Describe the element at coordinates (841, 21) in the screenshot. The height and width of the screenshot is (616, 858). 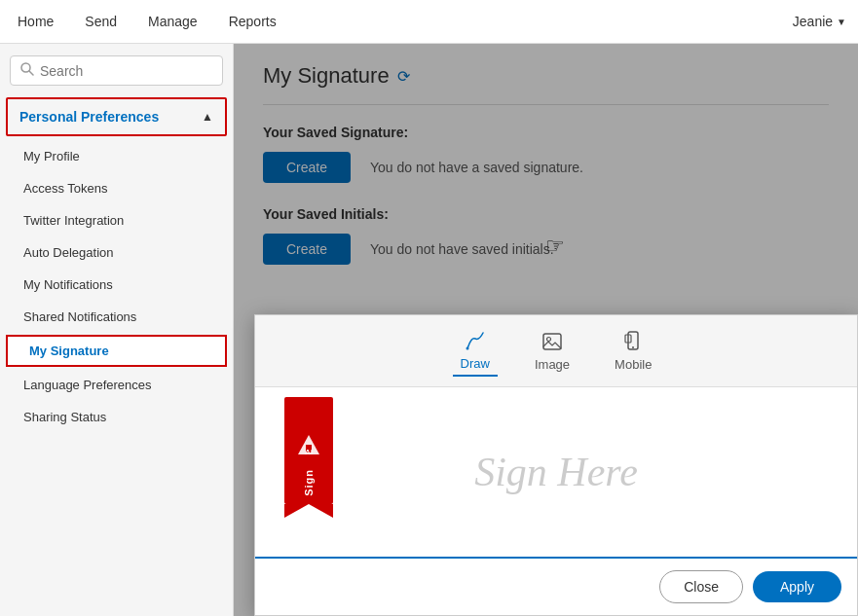
I see `user-menu-arrow: ▼` at that location.